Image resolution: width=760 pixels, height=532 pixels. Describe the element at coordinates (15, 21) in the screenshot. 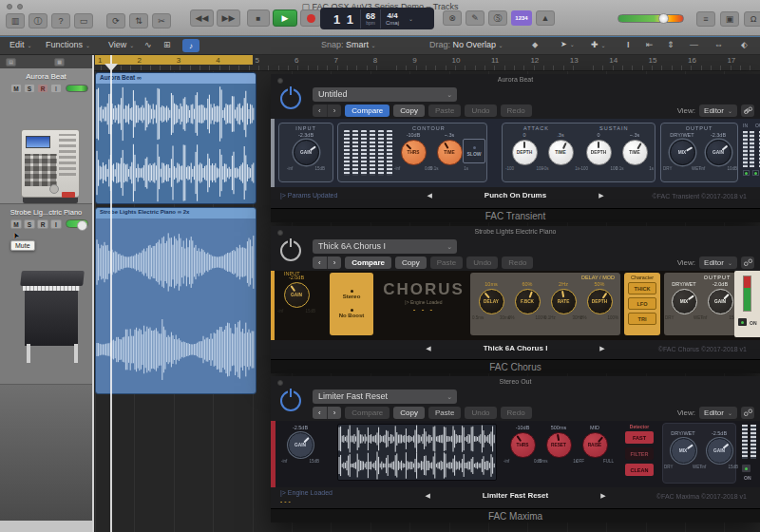

I see `library-icon: ▥` at that location.